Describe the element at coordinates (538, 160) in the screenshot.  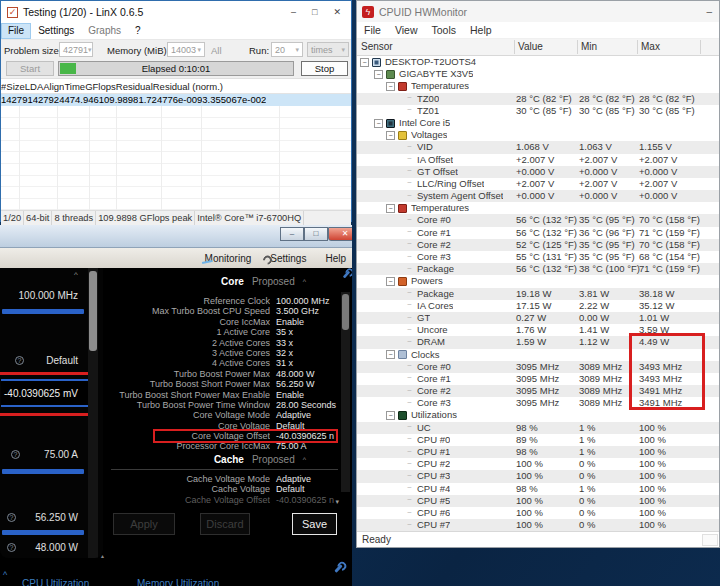
I see `sensor-row: − IA Offset +2.007 V +2.007 V +2.007 V` at that location.